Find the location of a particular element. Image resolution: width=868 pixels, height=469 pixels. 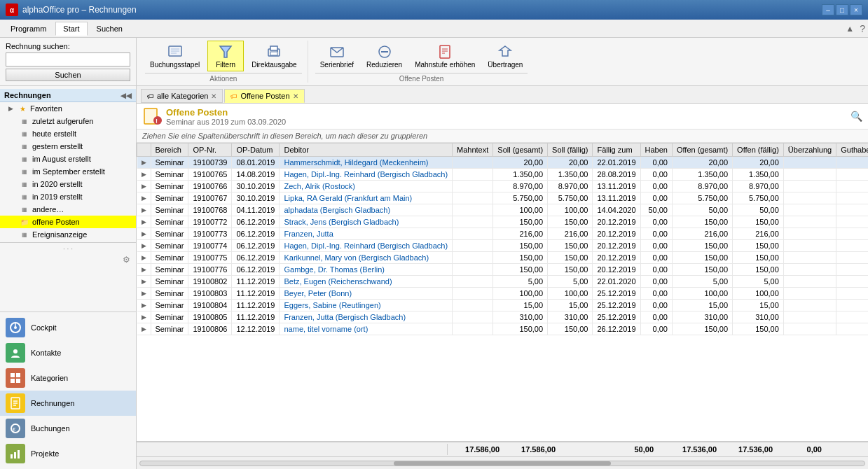

toolbar-reduzieren: Reduzieren is located at coordinates (384, 56).